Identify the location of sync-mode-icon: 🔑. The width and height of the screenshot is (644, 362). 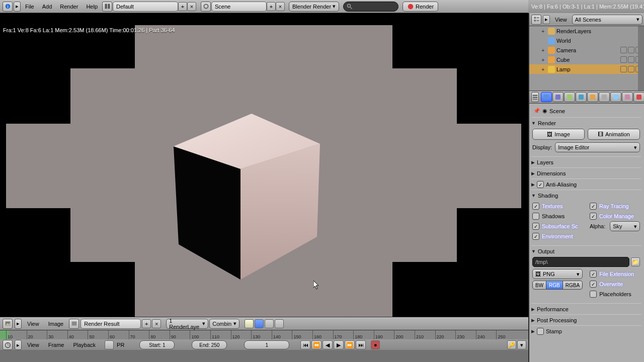
(512, 345).